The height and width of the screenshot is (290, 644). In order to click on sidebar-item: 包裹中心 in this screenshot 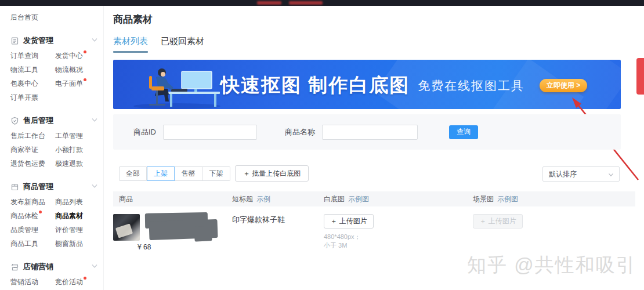, I will do `click(32, 84)`.